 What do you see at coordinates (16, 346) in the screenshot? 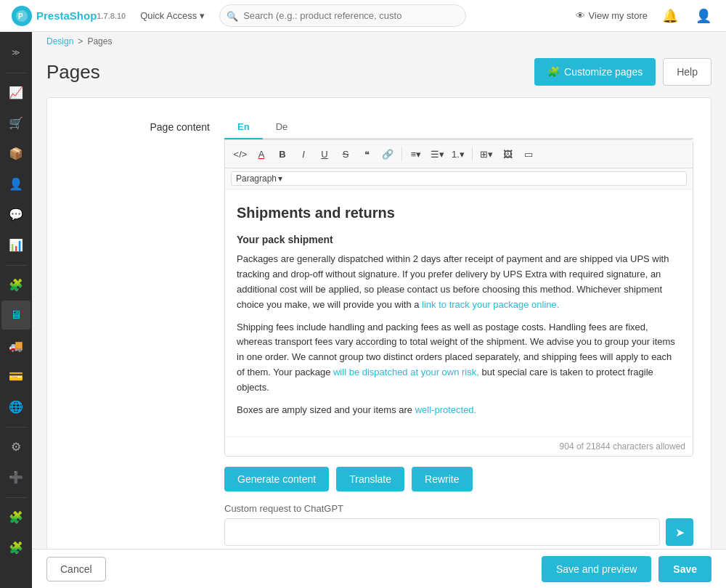
I see `sidebar-item-shipping: 🚚` at bounding box center [16, 346].